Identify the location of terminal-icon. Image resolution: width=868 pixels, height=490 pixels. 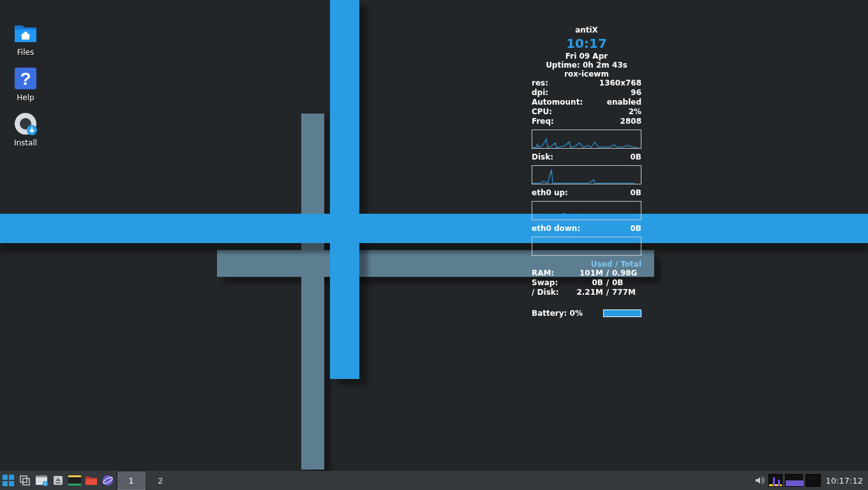
(75, 480).